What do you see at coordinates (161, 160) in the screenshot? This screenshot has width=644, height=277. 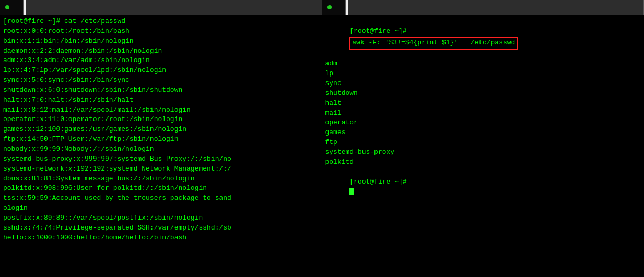 I see `list-item: systemd-bus-proxy:x:999:997:systemd Bus …` at bounding box center [161, 160].